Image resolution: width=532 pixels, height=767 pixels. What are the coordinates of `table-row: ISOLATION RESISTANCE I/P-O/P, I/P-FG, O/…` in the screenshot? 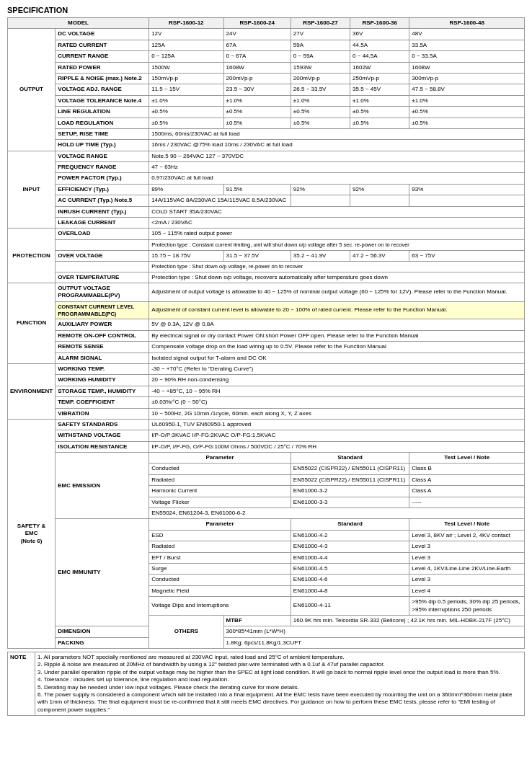 It's located at (267, 447).